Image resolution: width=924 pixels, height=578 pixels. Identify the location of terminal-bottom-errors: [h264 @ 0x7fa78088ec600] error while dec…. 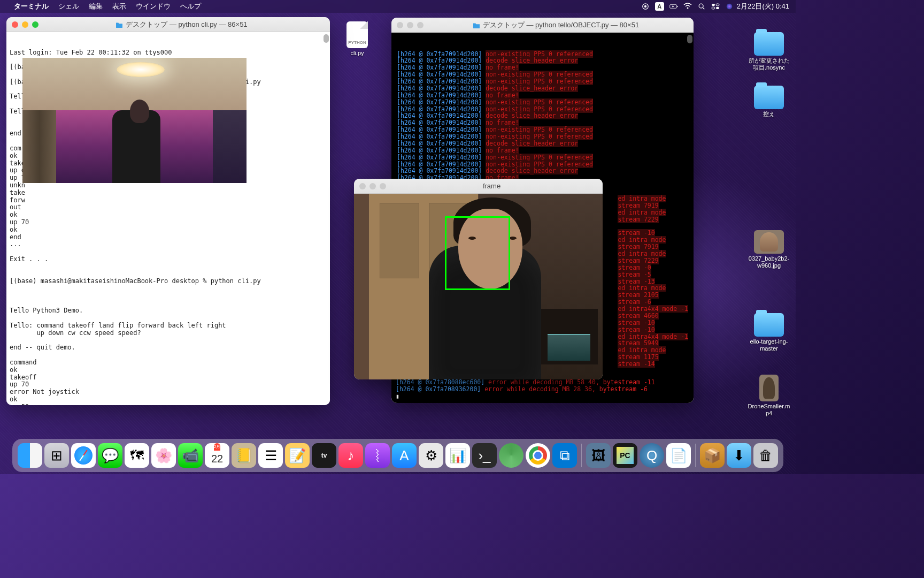
(525, 390).